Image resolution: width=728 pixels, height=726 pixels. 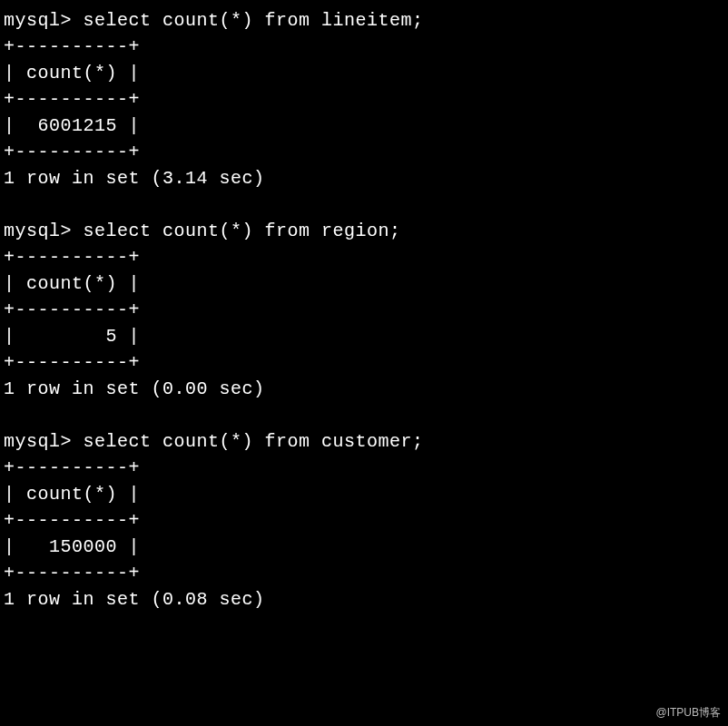 I want to click on table-value-row: | 6001215 |, so click(x=366, y=125).